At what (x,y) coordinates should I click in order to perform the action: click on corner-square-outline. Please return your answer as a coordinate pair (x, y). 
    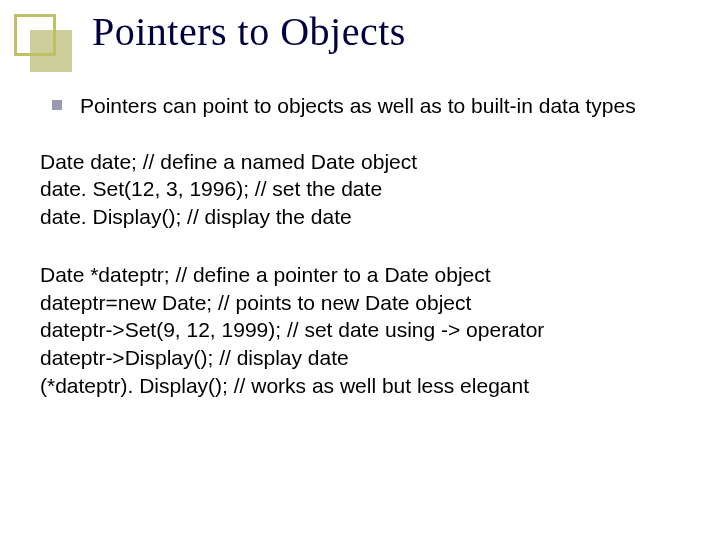
    Looking at the image, I should click on (35, 35).